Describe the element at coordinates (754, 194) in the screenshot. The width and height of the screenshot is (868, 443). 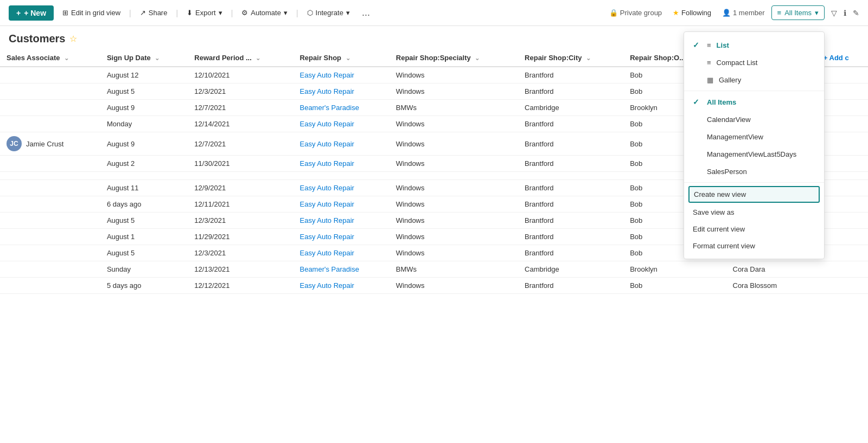
I see `create-new-view-button: Create new view` at that location.